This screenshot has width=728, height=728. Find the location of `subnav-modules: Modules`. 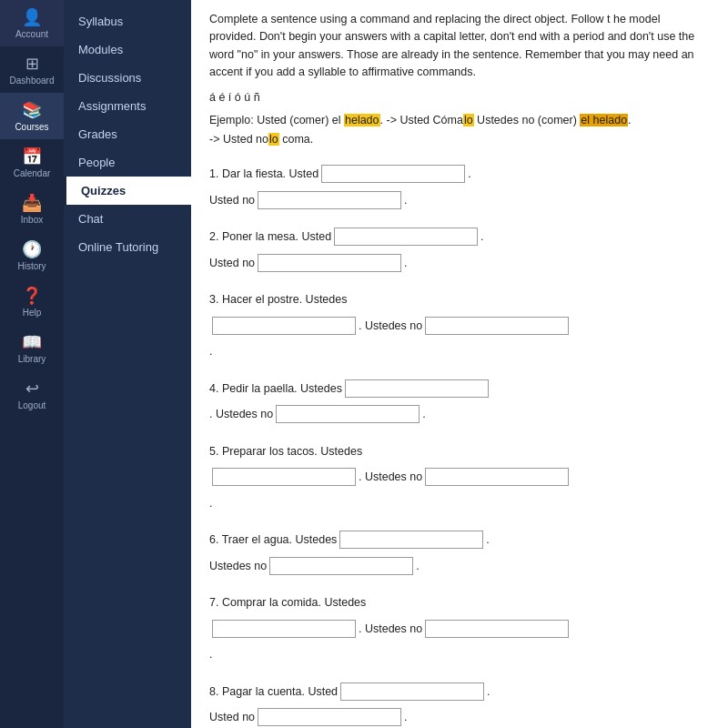

subnav-modules: Modules is located at coordinates (127, 49).